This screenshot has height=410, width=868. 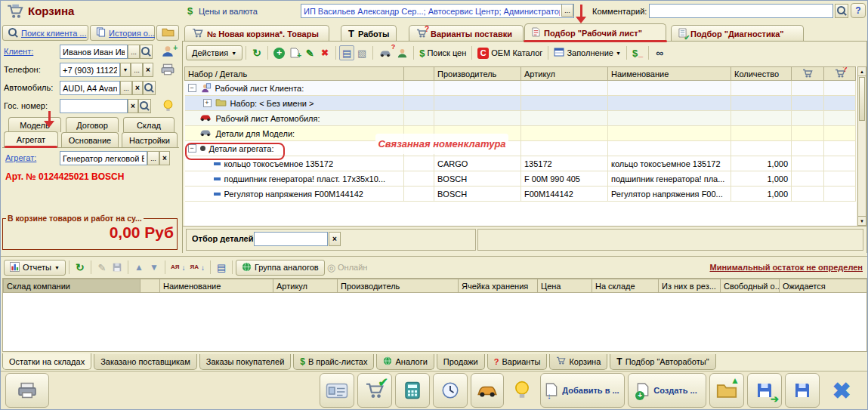 What do you see at coordinates (659, 53) in the screenshot?
I see `find-binoculars-button: ∞` at bounding box center [659, 53].